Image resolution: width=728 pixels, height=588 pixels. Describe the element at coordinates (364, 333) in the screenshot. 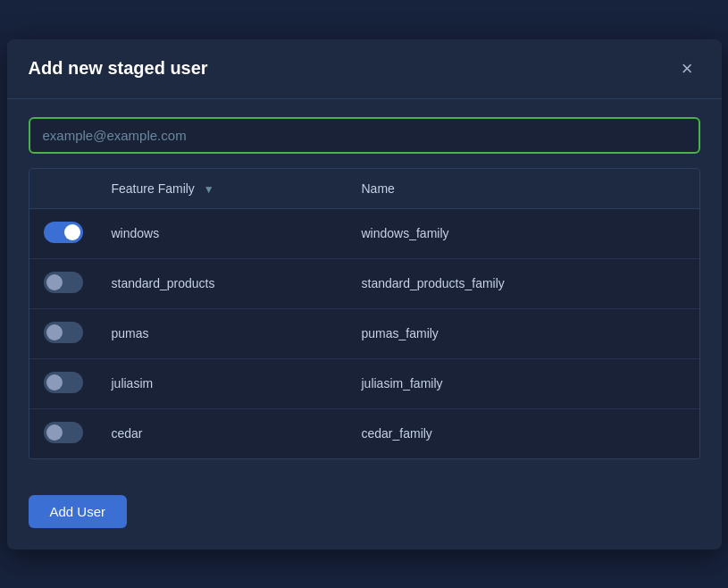

I see `table-row: pumaspumas_family` at that location.